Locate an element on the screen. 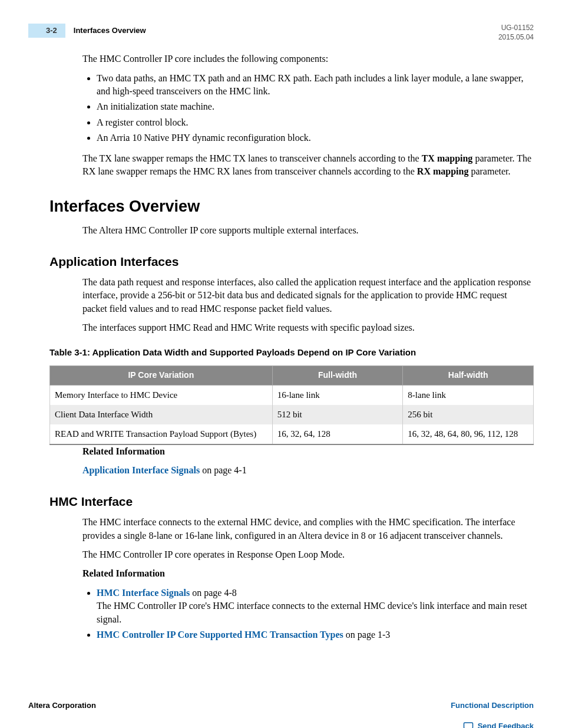  header-right: UG-01152 2015.05.04 is located at coordinates (516, 33).